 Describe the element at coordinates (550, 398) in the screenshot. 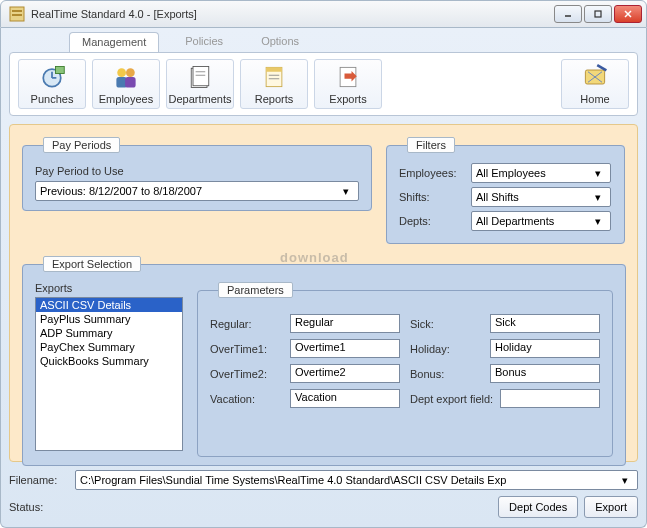

I see `dept-export-field` at that location.